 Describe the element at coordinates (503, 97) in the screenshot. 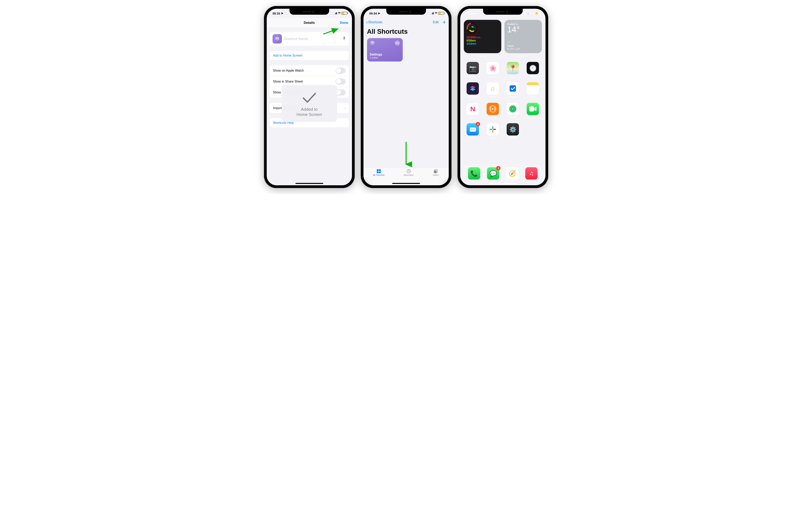

I see `app-grid: 📷Camera 🌸Photos 📍Maps 🕙Clock Shortcuts ⌂…` at that location.